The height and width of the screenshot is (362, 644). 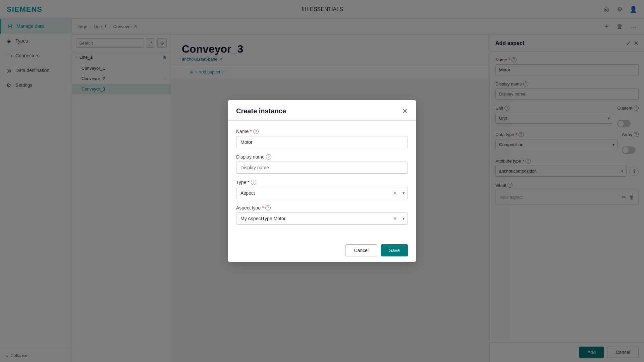 I want to click on dialog-form-group-name: Name * ?, so click(x=322, y=138).